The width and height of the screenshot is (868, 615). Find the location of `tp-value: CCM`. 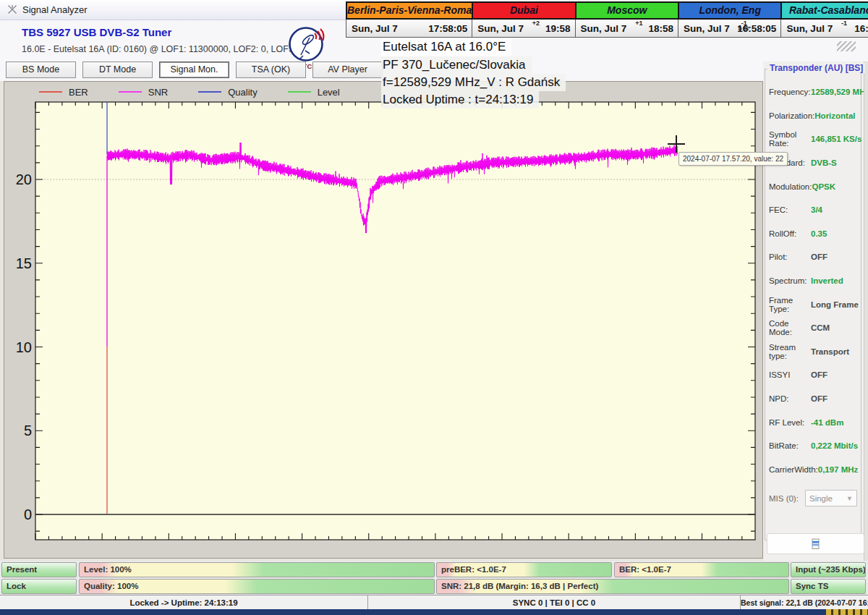

tp-value: CCM is located at coordinates (820, 328).